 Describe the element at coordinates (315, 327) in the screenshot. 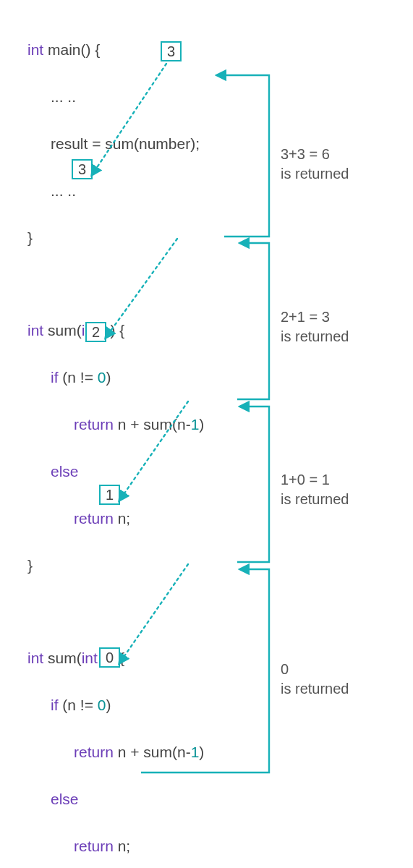

I see `annotation-2: 2+1 = 3 is returned` at that location.